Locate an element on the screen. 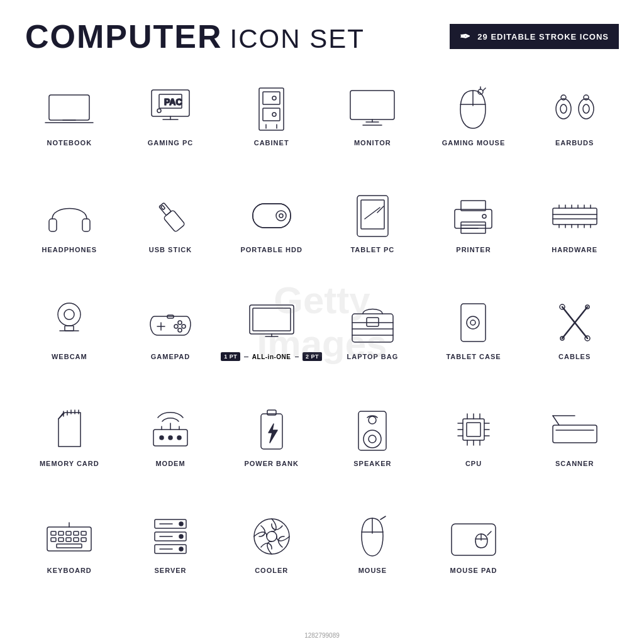  icon-label-speaker: SPEAKER is located at coordinates (372, 464).